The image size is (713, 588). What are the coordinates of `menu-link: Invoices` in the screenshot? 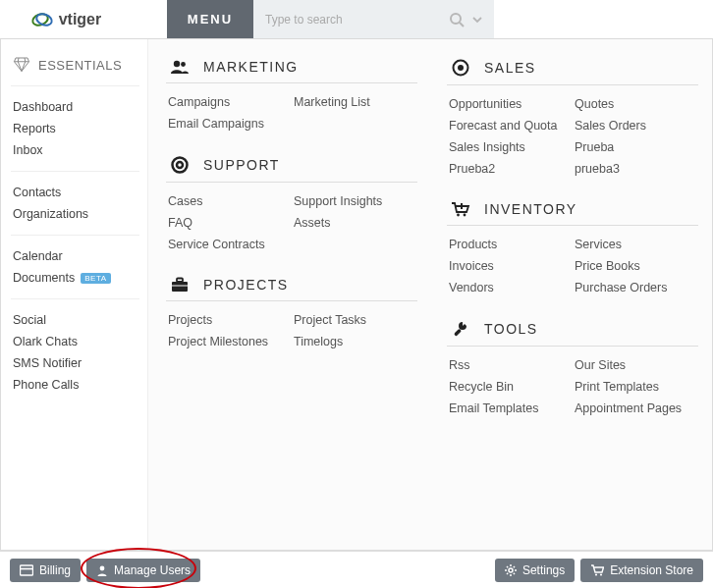 It's located at (510, 266).